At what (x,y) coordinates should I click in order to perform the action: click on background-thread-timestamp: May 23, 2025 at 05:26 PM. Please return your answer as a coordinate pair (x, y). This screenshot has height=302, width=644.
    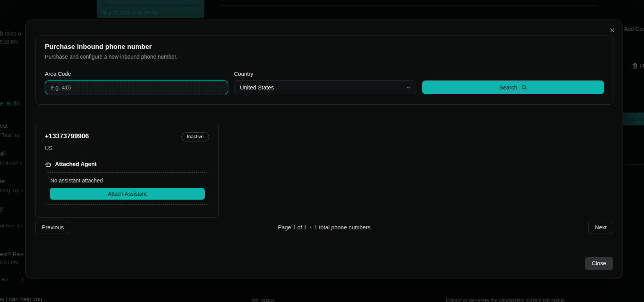
    Looking at the image, I should click on (151, 13).